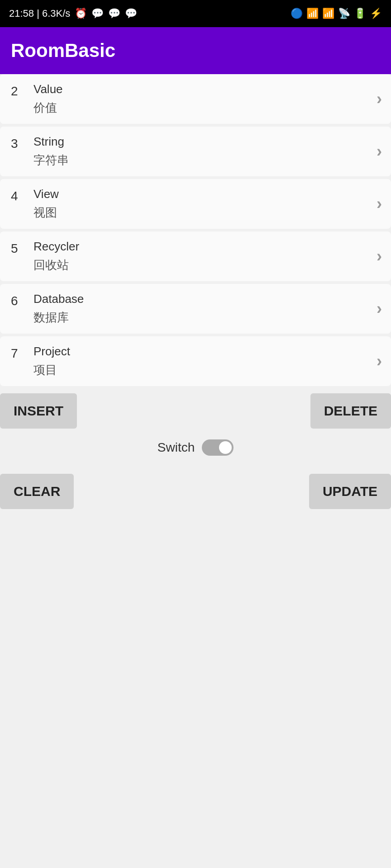 Image resolution: width=391 pixels, height=868 pixels. I want to click on bluetooth-icon: 🔵, so click(297, 14).